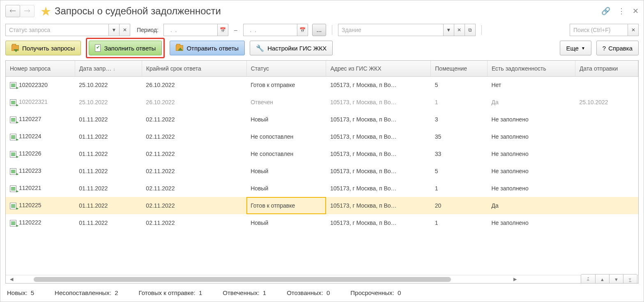 The height and width of the screenshot is (302, 644). Describe the element at coordinates (270, 30) in the screenshot. I see `date-to-input` at that location.